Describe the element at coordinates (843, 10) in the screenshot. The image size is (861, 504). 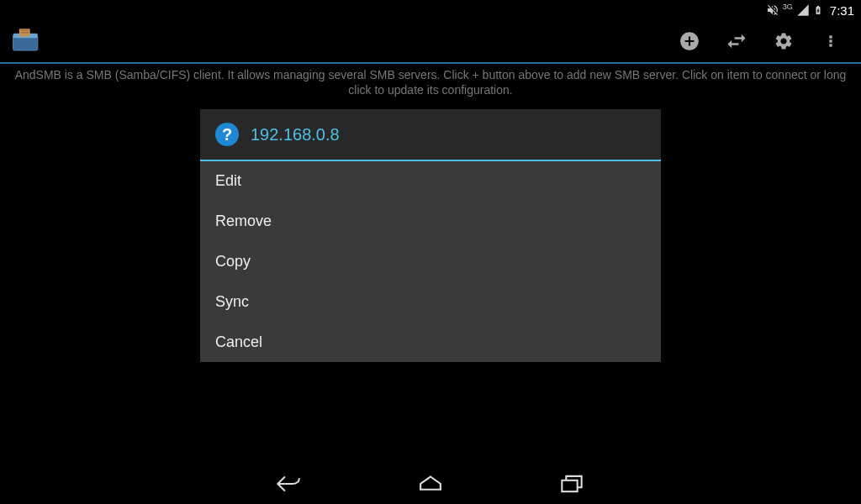
I see `clock-time: 7:31` at that location.